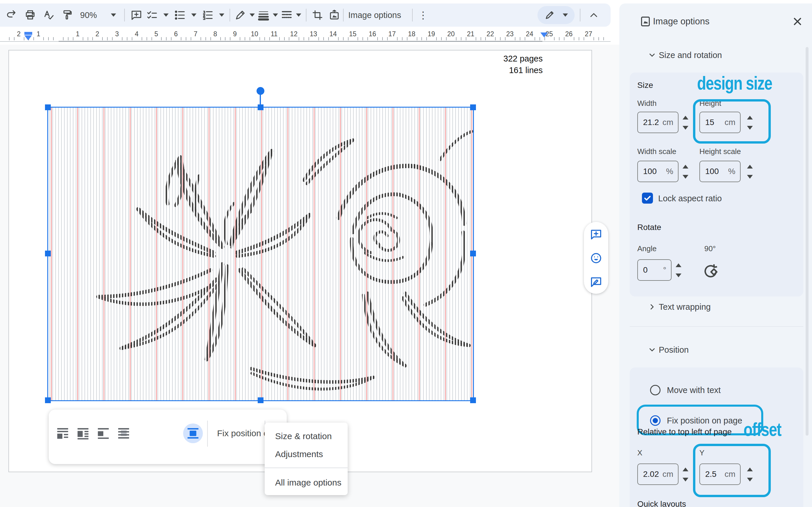  What do you see at coordinates (156, 34) in the screenshot?
I see `ruler-number: 5` at bounding box center [156, 34].